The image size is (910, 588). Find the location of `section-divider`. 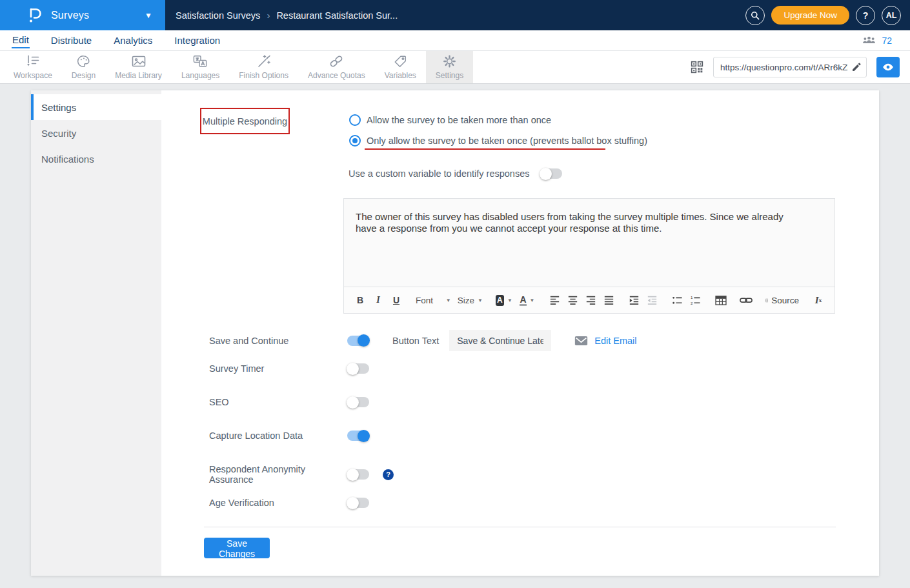

section-divider is located at coordinates (520, 527).